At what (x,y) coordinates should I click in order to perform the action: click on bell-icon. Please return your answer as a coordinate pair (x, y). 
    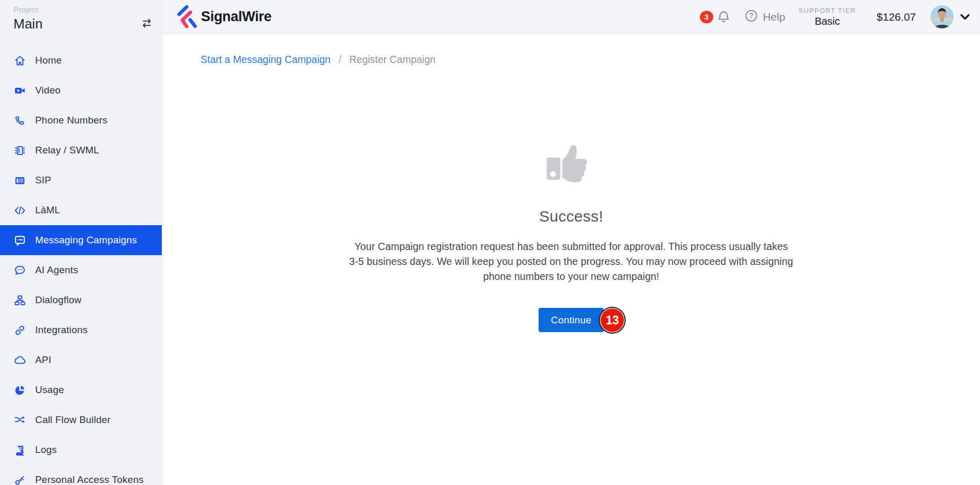
    Looking at the image, I should click on (724, 17).